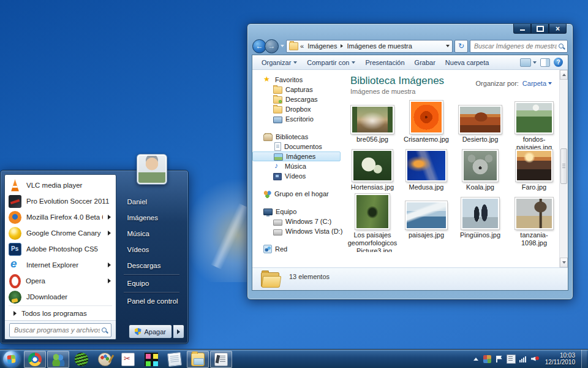 This screenshot has height=368, width=588. I want to click on crumb-separator-icon, so click(342, 46).